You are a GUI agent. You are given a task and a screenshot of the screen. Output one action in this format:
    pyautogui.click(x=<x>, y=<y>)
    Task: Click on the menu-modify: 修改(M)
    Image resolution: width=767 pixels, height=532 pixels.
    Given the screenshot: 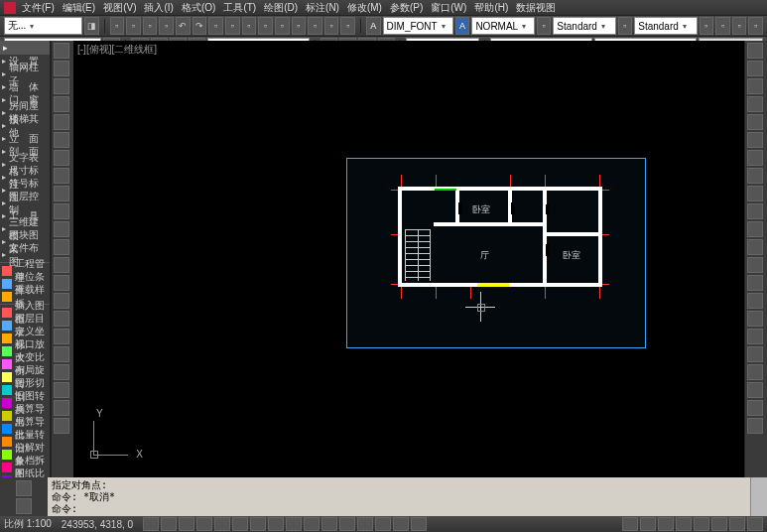 What is the action you would take?
    pyautogui.click(x=365, y=8)
    